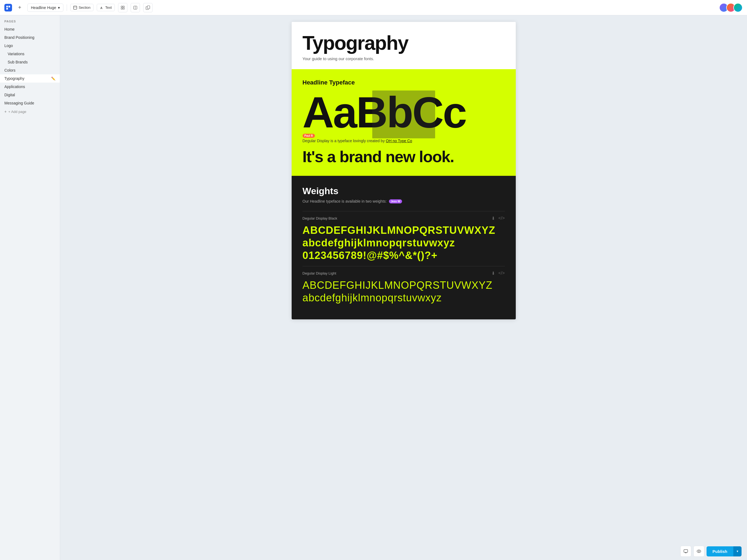 The image size is (747, 560). Describe the element at coordinates (148, 7) in the screenshot. I see `duplicate-button` at that location.